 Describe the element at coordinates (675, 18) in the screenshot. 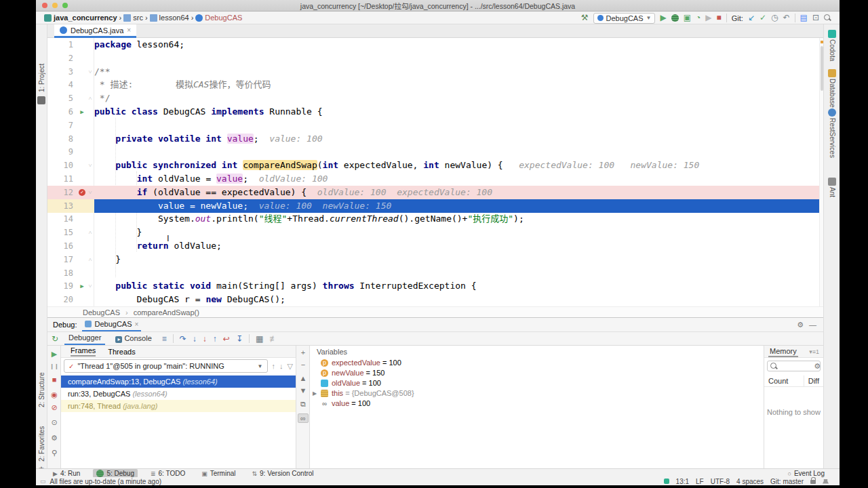

I see `debug-bug-icon` at that location.